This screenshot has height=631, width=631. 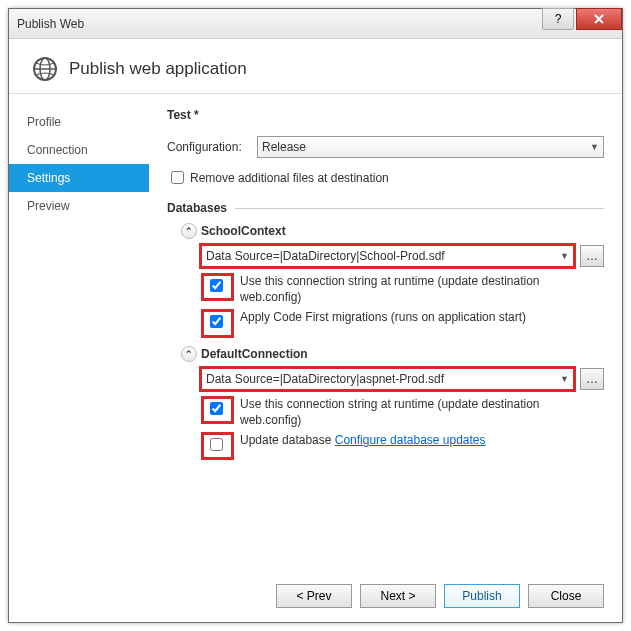 I want to click on configure-database-updates-link: Configure database updates, so click(x=410, y=440).